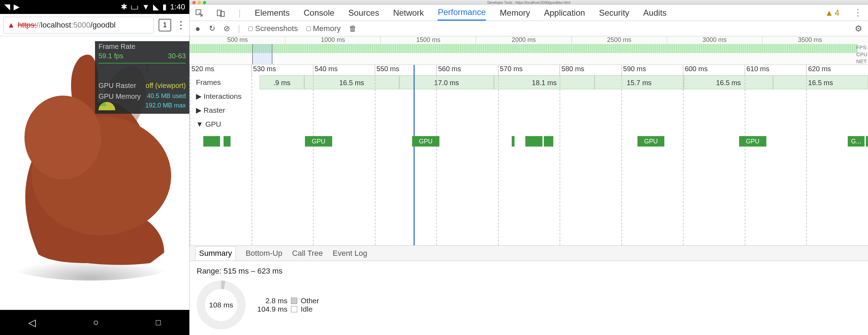 This screenshot has height=335, width=868. Describe the element at coordinates (856, 141) in the screenshot. I see `gpu-event: G...` at that location.